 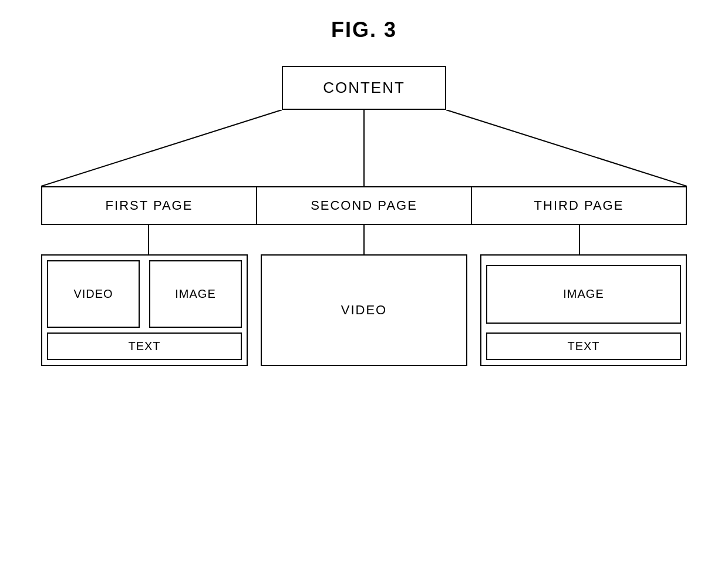 What do you see at coordinates (364, 240) in the screenshot?
I see `connector-mid` at bounding box center [364, 240].